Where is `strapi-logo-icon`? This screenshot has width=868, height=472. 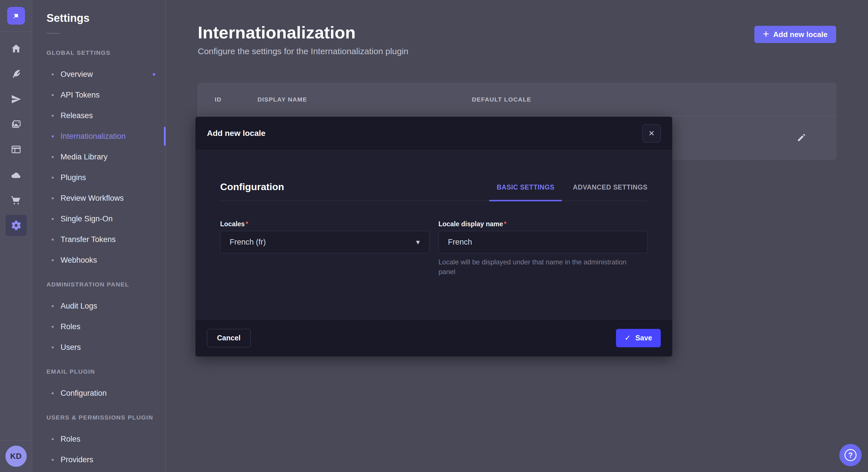 strapi-logo-icon is located at coordinates (16, 16).